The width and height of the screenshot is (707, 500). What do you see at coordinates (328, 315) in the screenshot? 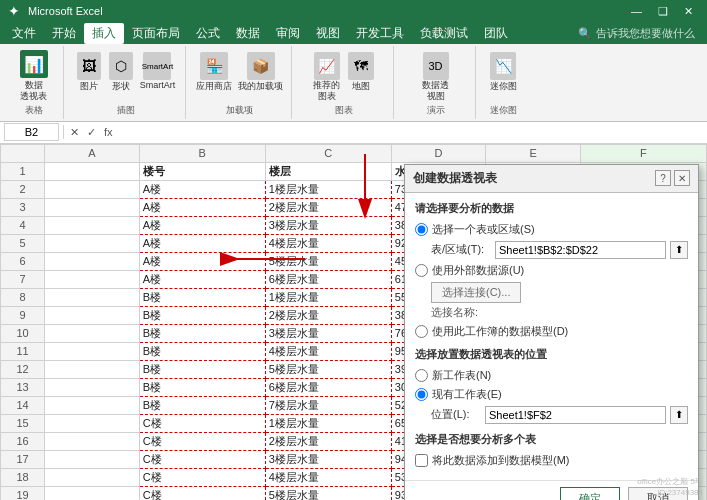
I see `table-cell: 2楼层水量` at bounding box center [328, 315].